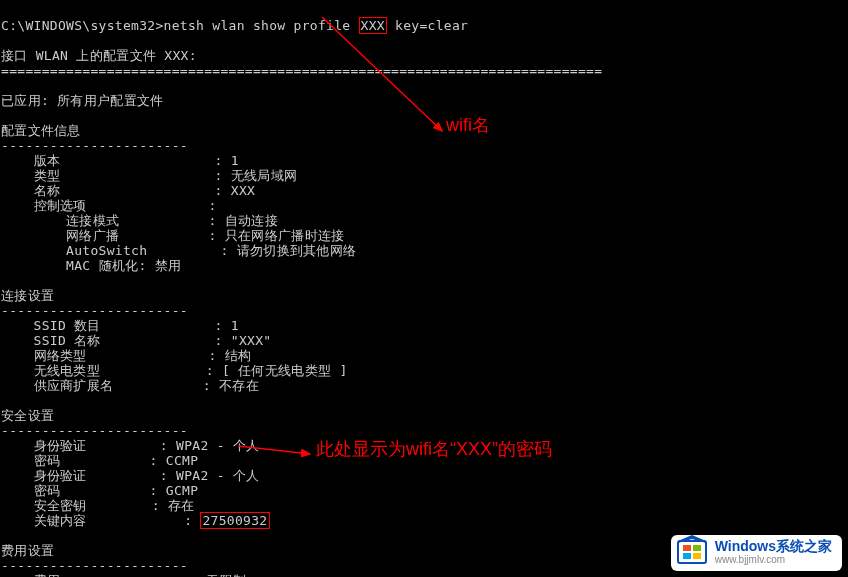 The width and height of the screenshot is (848, 577). I want to click on windows-logo-icon, so click(693, 551).